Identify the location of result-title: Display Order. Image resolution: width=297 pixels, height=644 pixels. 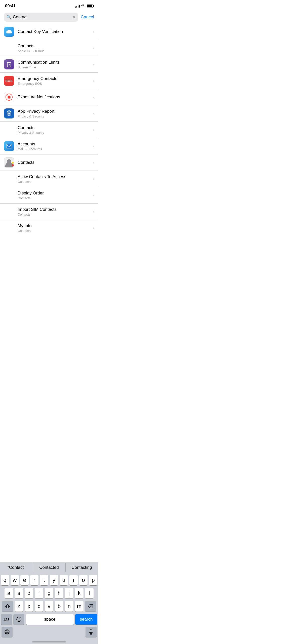
(53, 193).